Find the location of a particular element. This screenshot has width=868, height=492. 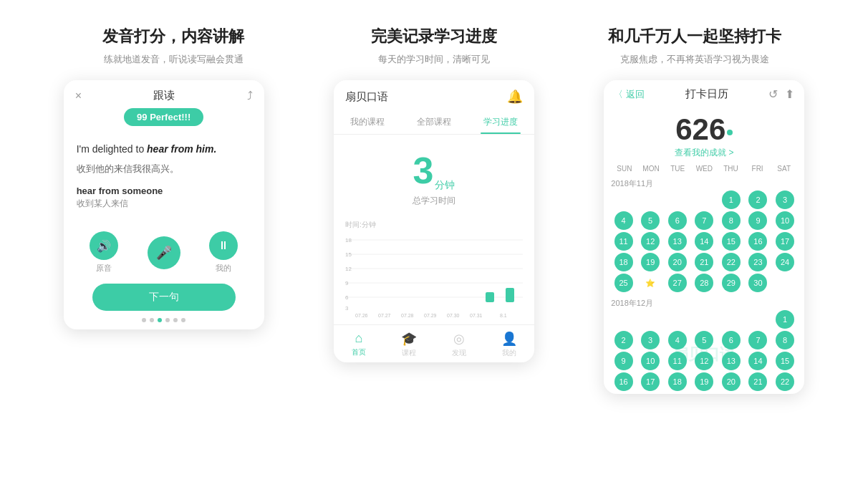

course-label: 课程 is located at coordinates (409, 353).